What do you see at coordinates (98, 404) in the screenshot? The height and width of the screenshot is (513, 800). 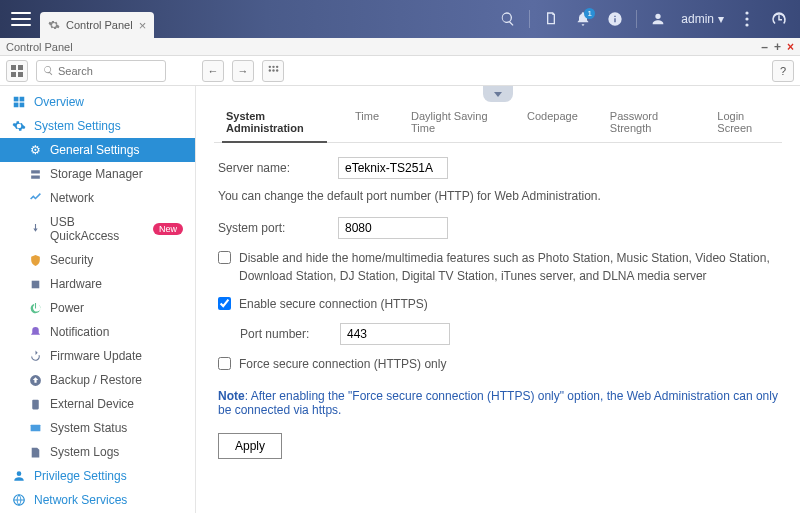 I see `sidebar-item-external-device: External Device` at bounding box center [98, 404].